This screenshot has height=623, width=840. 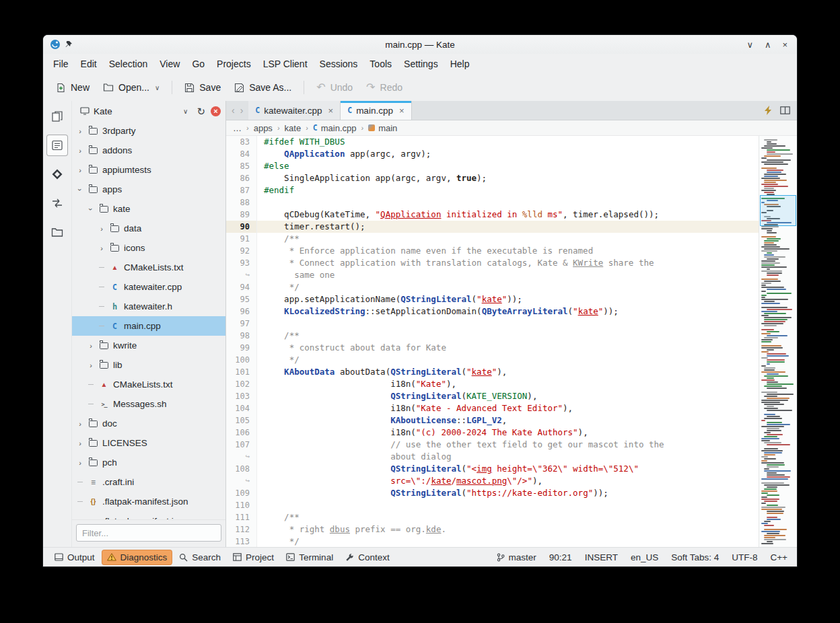 What do you see at coordinates (421, 64) in the screenshot?
I see `menu-settings: Settings` at bounding box center [421, 64].